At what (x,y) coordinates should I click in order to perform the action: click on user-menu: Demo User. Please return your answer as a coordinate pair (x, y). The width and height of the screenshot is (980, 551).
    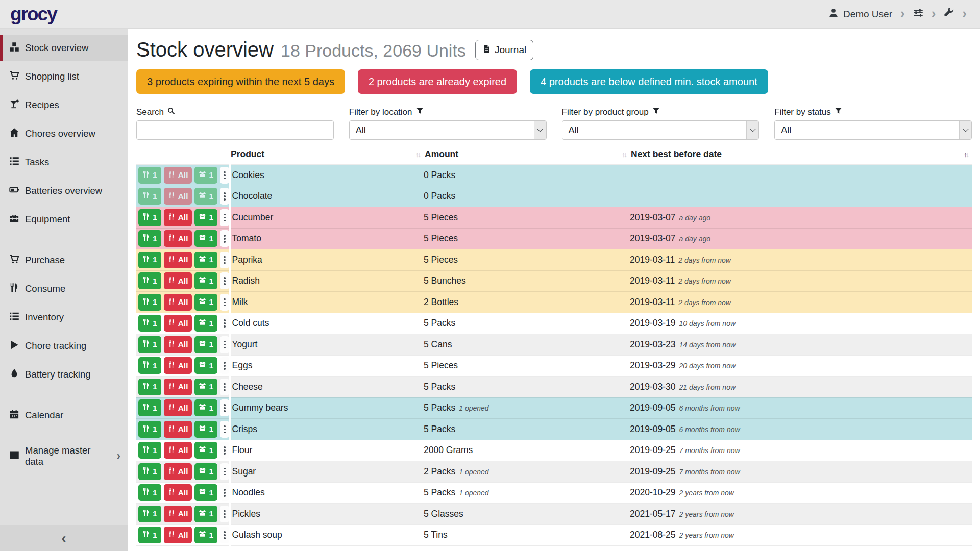
    Looking at the image, I should click on (861, 14).